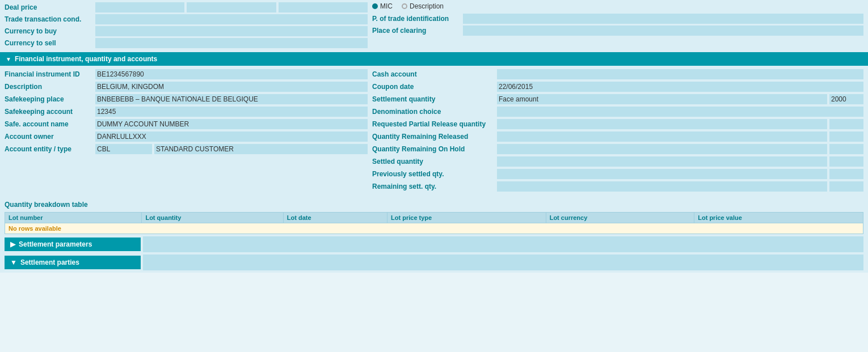 The width and height of the screenshot is (868, 352). What do you see at coordinates (231, 149) in the screenshot?
I see `account-entity-inputs: CBL STANDARD CUSTOMER` at bounding box center [231, 149].